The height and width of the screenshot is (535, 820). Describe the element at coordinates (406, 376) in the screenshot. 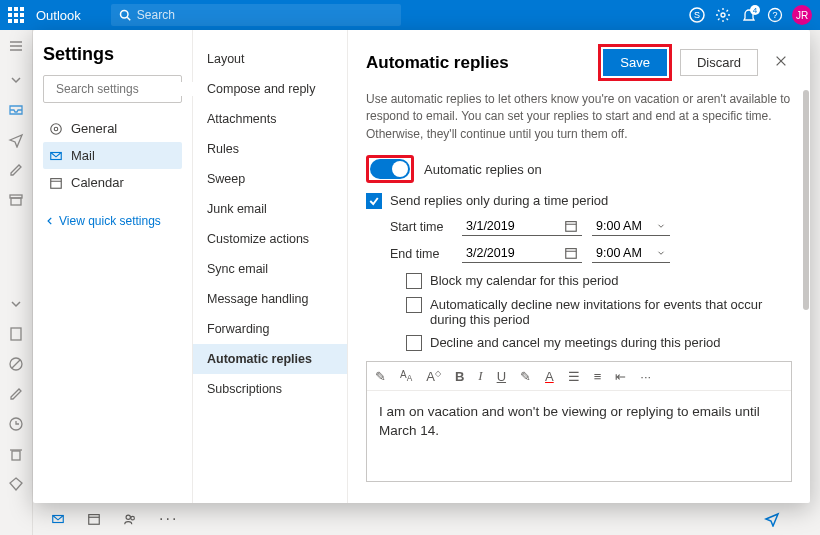

I see `font-size-small-icon: AA` at that location.